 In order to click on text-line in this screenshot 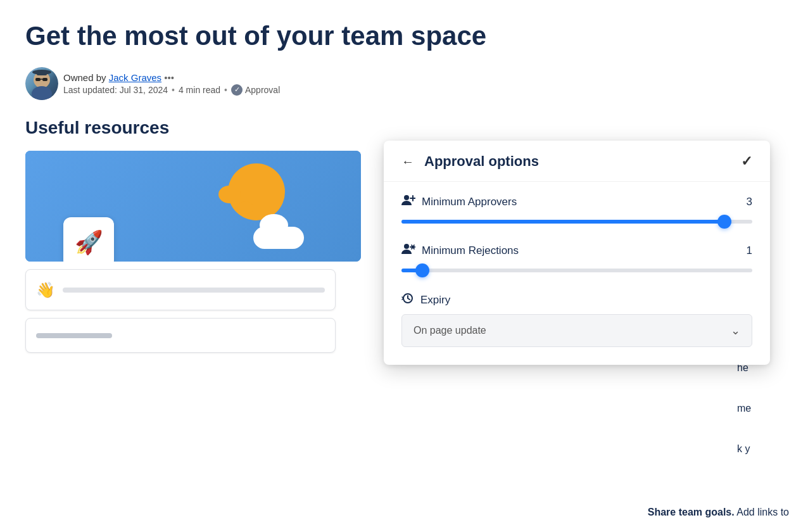, I will do `click(74, 336)`.